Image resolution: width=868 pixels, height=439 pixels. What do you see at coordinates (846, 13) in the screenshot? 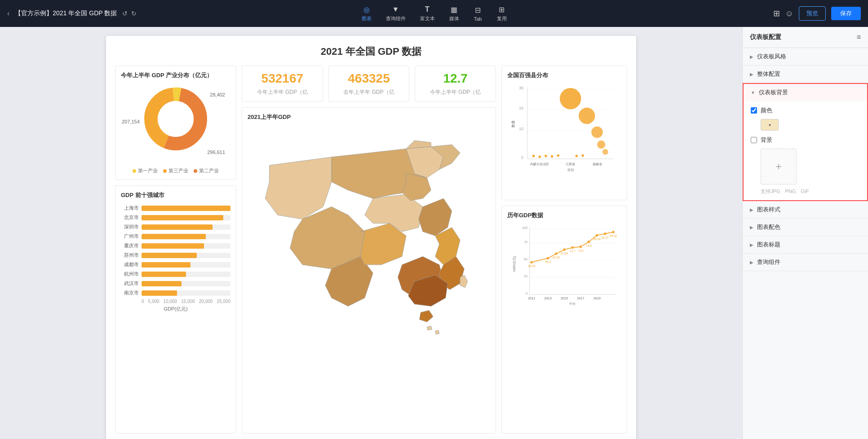
I see `save-button: 保存` at bounding box center [846, 13].